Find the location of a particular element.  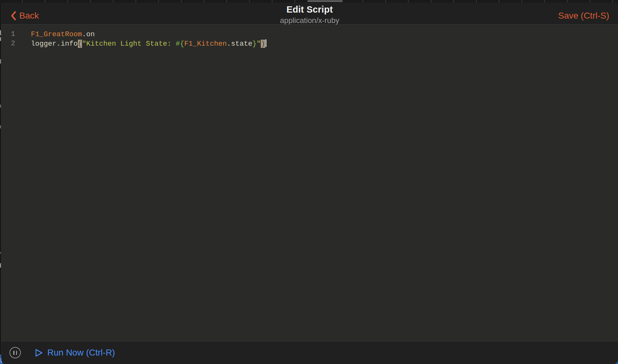

code-line: 2logger.info("Kitchen Light State: #{F1_… is located at coordinates (310, 44).